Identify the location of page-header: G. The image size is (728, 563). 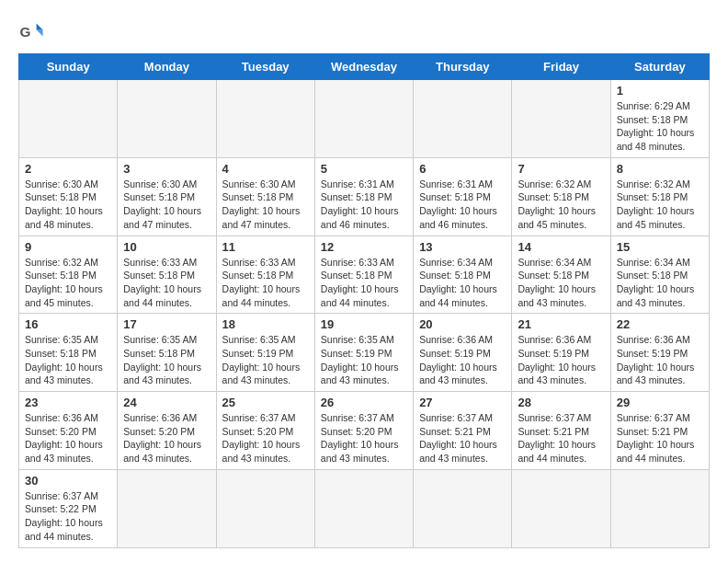
(364, 31).